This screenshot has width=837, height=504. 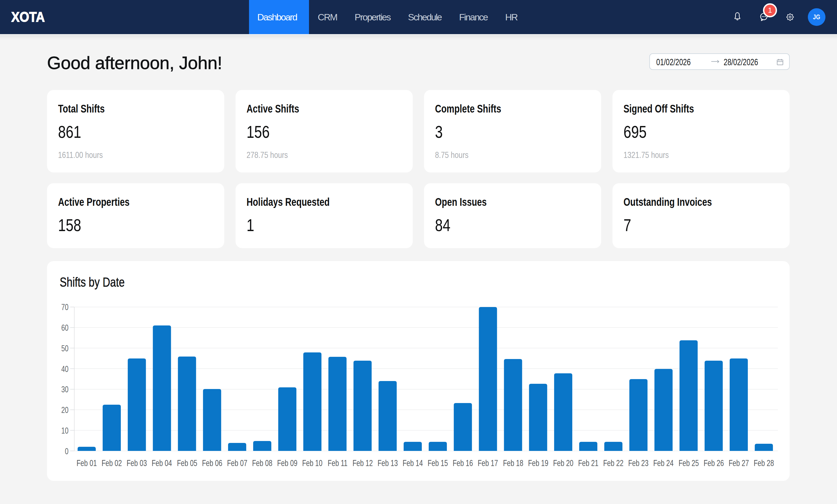 I want to click on svg-text: Feb 16, so click(x=463, y=463).